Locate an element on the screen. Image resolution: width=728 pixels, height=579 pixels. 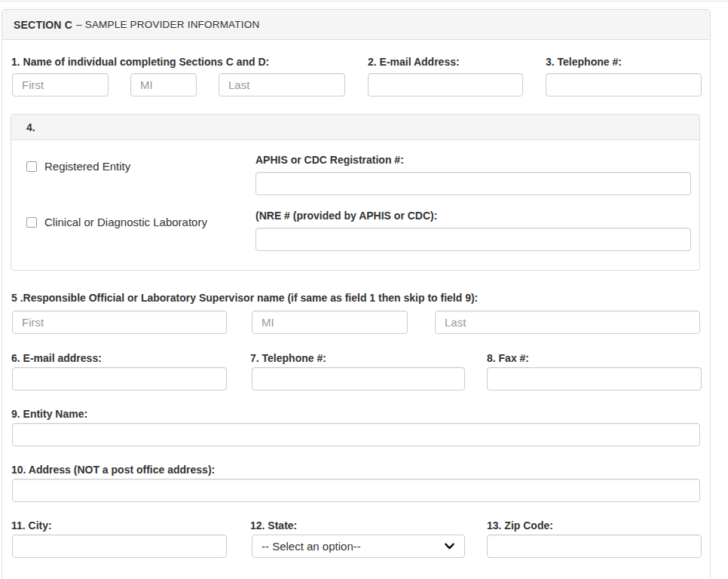
section-header: SECTION C – SAMPLE PROVIDER INFORMATION is located at coordinates (356, 25).